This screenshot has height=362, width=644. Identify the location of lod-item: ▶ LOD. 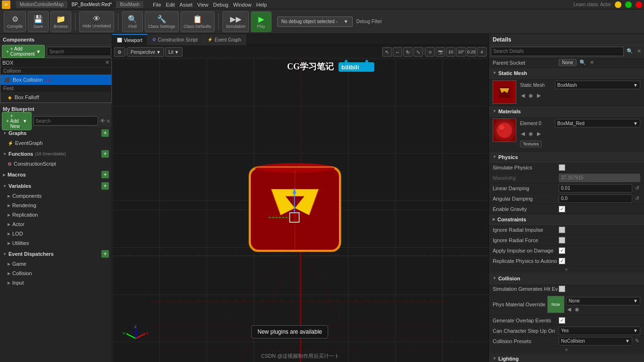
(56, 234).